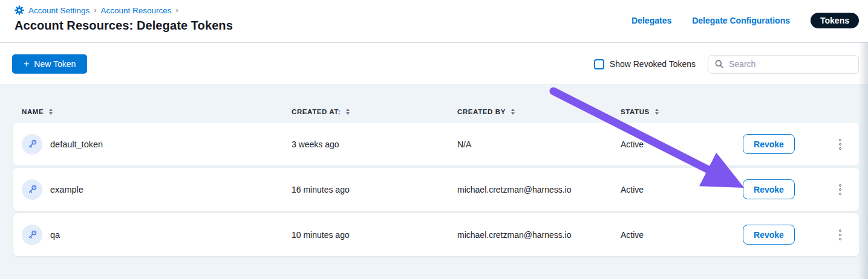  Describe the element at coordinates (835, 21) in the screenshot. I see `tab-tokens-active: Tokens` at that location.